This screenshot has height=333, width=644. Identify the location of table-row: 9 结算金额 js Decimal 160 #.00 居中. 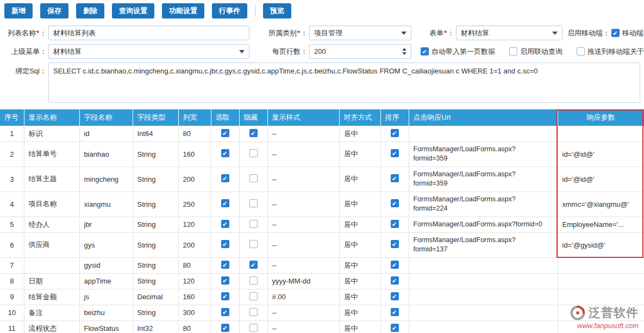
(322, 297).